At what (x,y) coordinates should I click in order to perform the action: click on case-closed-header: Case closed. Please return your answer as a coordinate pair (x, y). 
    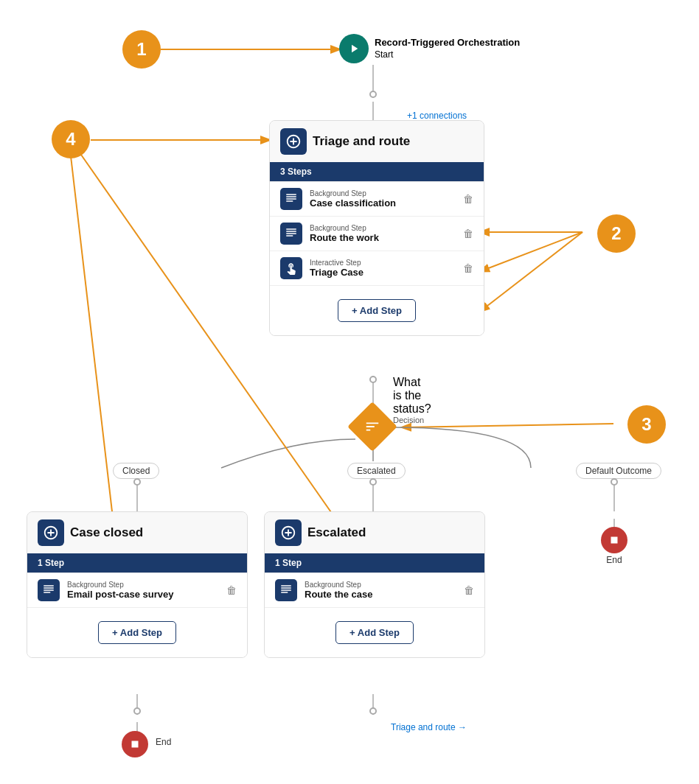
    Looking at the image, I should click on (137, 533).